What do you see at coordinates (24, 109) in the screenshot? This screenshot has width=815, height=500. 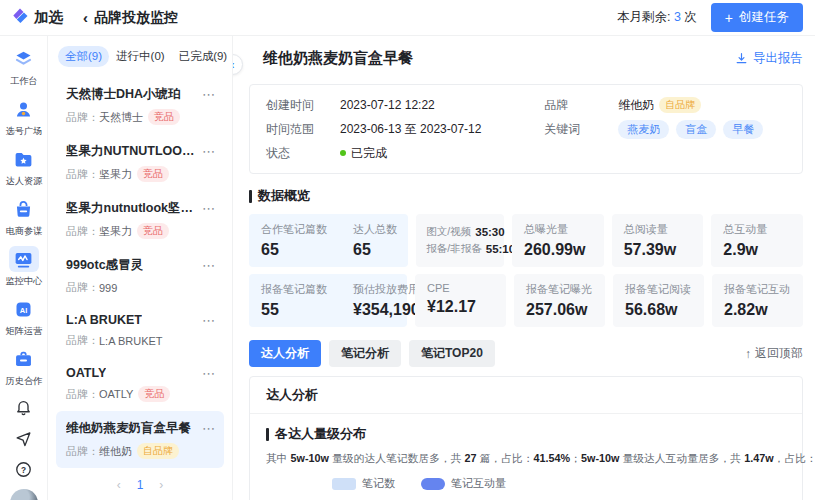 I see `selection-plaza-icon` at bounding box center [24, 109].